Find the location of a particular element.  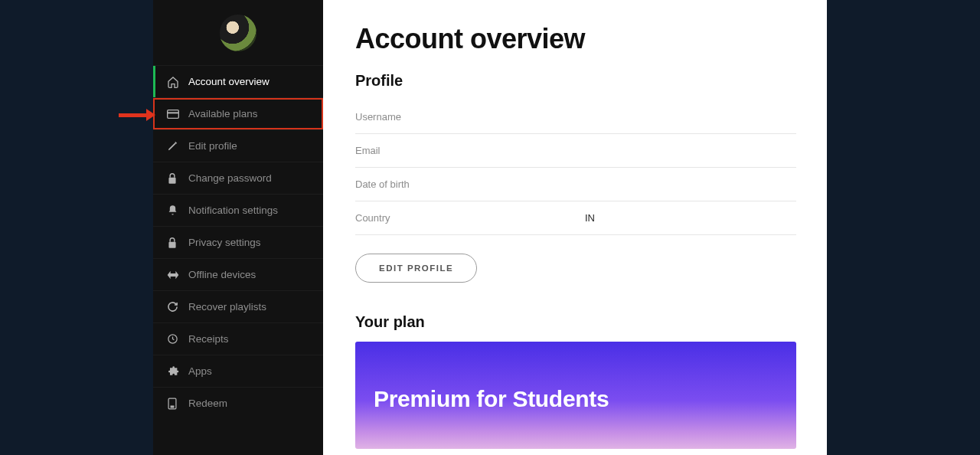

sidebar-item-redeem: Redeem is located at coordinates (238, 403).